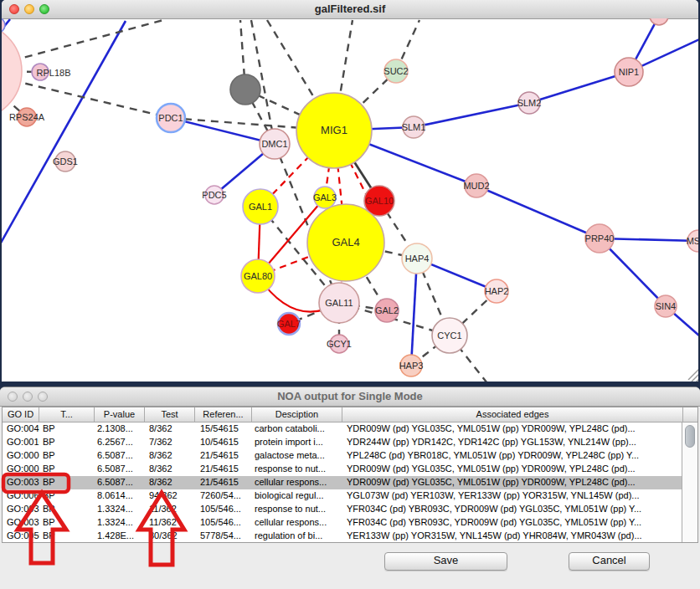  Describe the element at coordinates (245, 90) in the screenshot. I see `node-gray1` at that location.